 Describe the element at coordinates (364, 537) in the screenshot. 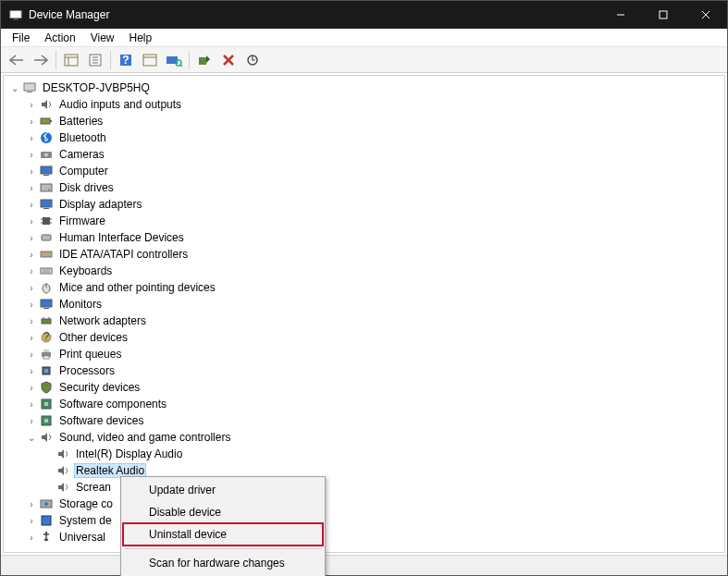

I see `tree-category-row: ›Universal` at that location.